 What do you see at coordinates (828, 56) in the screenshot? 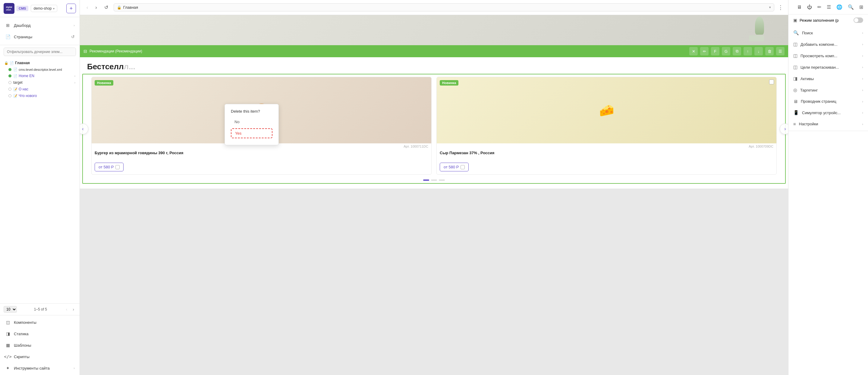
I see `right-item-view-component: ◫ Просмотреть комп... ›` at bounding box center [828, 56].